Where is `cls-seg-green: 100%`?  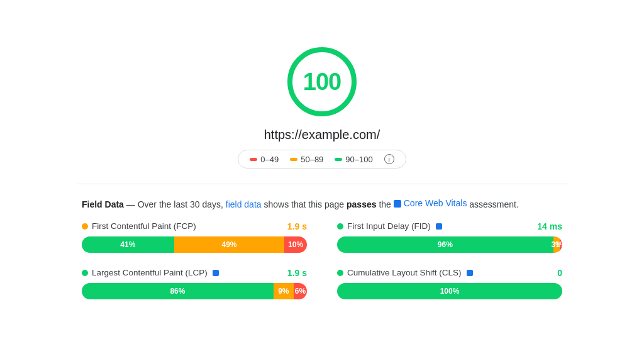
cls-seg-green: 100% is located at coordinates (450, 291).